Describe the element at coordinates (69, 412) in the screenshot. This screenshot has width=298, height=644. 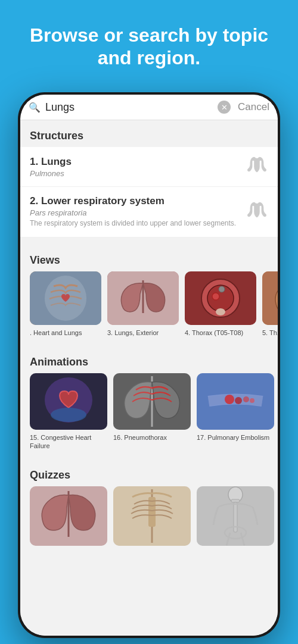
I see `anim-card-1: 15. Congestive Heart Failure` at that location.